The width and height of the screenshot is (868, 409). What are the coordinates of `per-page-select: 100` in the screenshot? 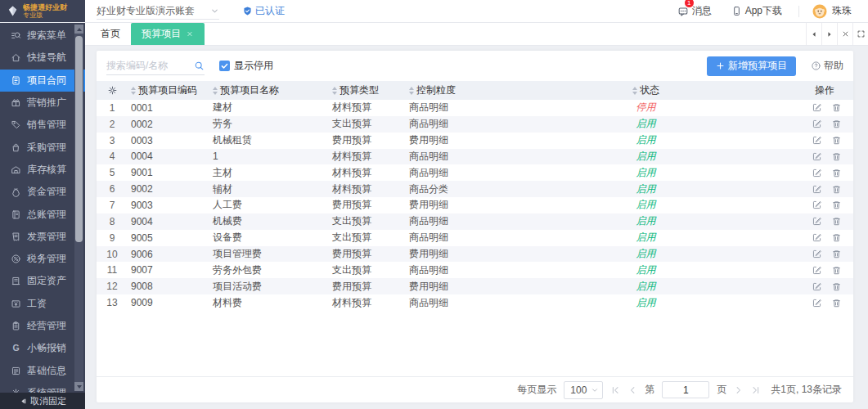 It's located at (583, 390).